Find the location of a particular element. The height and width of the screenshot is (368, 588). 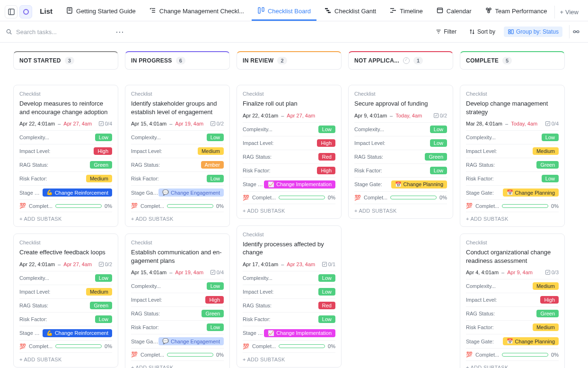

collapse-sidebar-button is located at coordinates (11, 12).